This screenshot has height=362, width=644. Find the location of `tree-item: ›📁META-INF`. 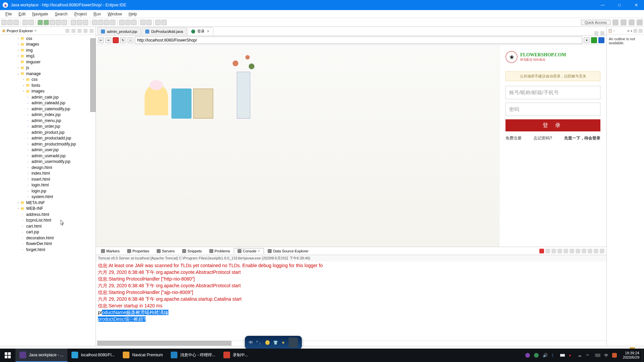

tree-item: ›📁META-INF is located at coordinates (48, 203).